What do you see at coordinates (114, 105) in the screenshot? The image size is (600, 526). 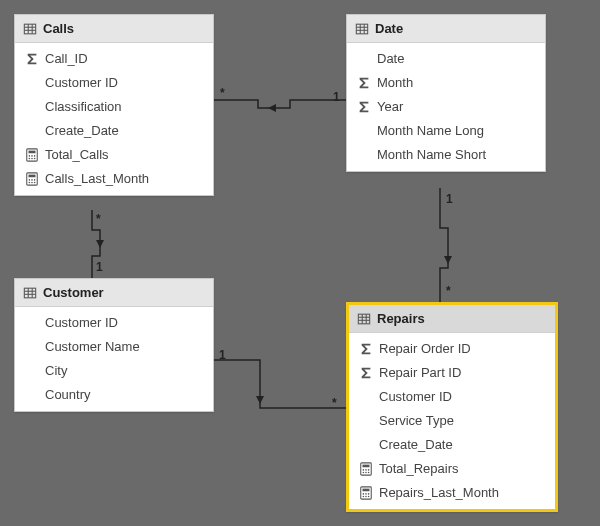 I see `table-calls: Calls Call_IDCustomer IDClassificationCr…` at bounding box center [114, 105].